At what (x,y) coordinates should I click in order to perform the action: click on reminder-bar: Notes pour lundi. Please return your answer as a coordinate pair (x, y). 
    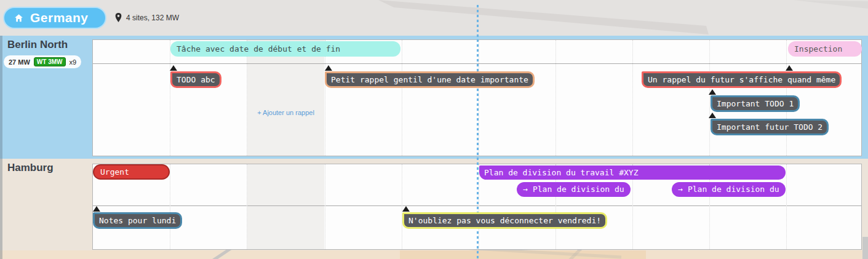
    Looking at the image, I should click on (138, 220).